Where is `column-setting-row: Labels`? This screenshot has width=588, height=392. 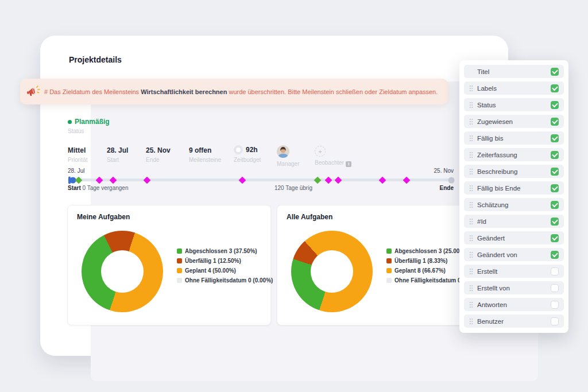
column-setting-row: Labels is located at coordinates (514, 88).